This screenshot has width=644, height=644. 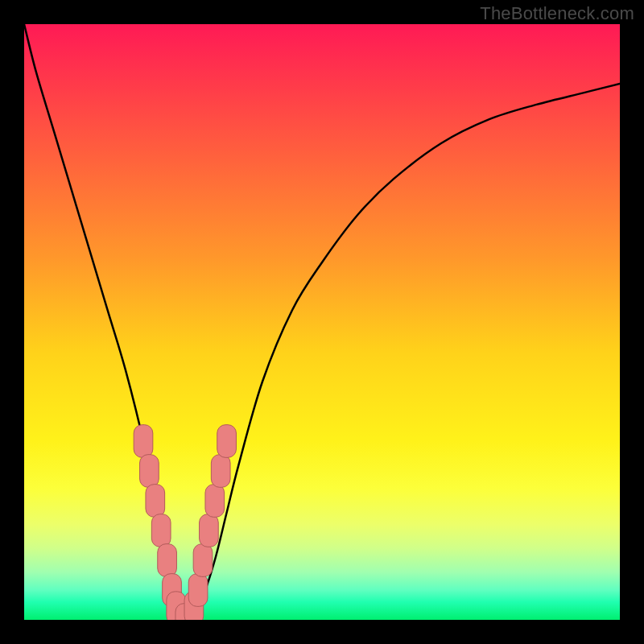 What do you see at coordinates (557, 14) in the screenshot?
I see `watermark-text: TheBottleneck.com` at bounding box center [557, 14].